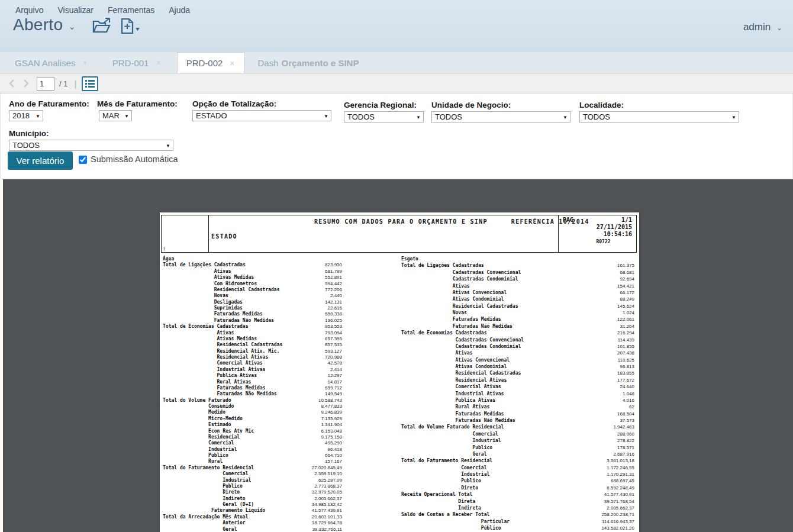 Image resolution: width=793 pixels, height=532 pixels. I want to click on gerencia-label: Gerencia Regional:, so click(380, 105).